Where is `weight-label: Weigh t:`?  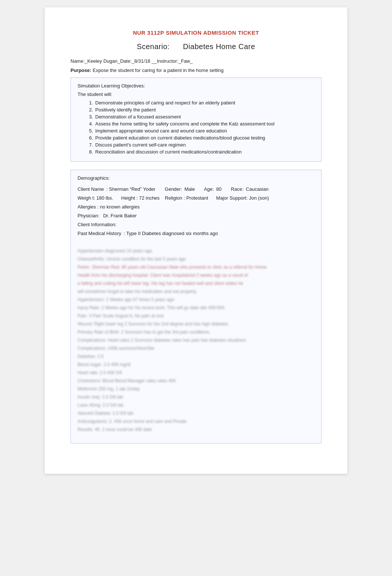
weight-label: Weigh t: is located at coordinates (87, 198).